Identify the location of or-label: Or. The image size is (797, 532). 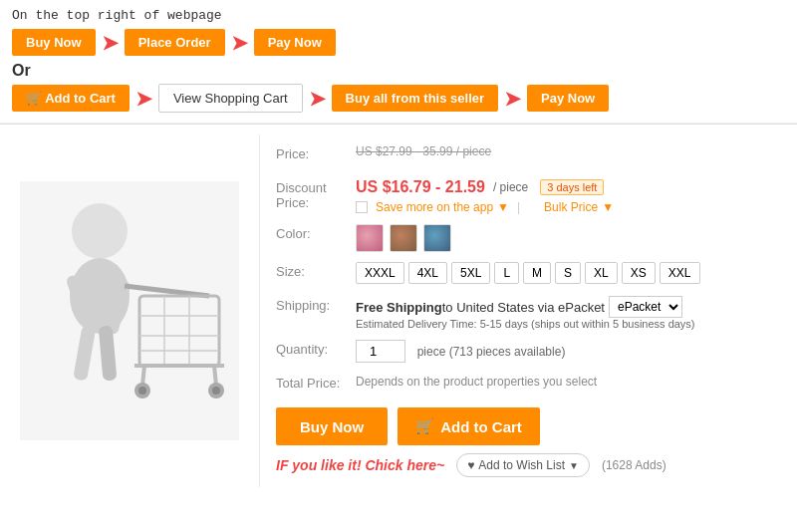
(398, 71).